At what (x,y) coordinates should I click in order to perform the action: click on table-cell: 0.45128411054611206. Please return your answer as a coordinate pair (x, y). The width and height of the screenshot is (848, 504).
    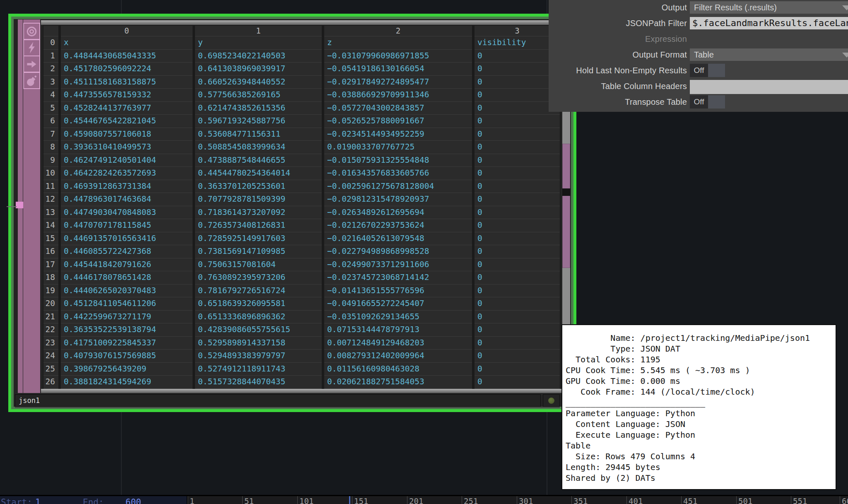
    Looking at the image, I should click on (127, 304).